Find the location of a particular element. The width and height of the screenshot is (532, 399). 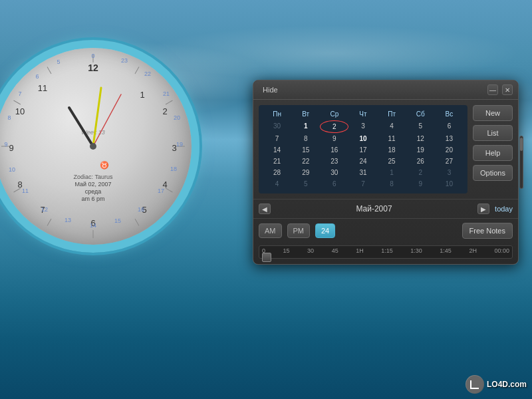

timeline-thumb is located at coordinates (267, 257).